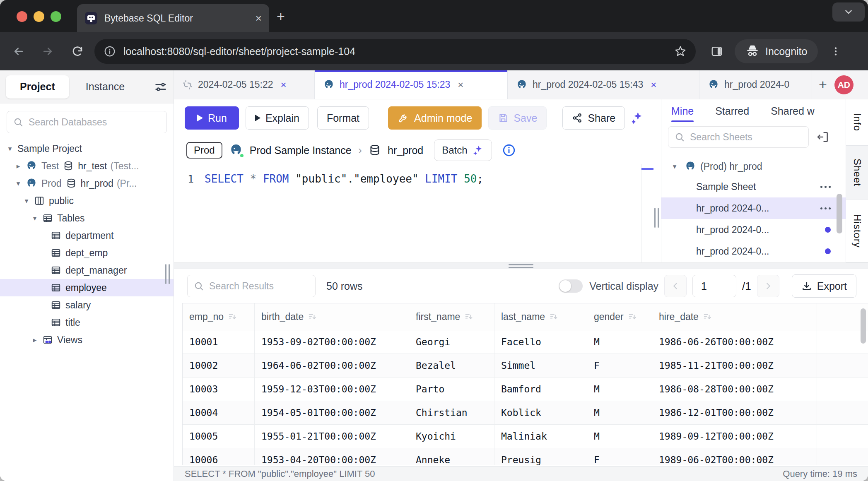 Image resolution: width=868 pixels, height=481 pixels. Describe the element at coordinates (18, 166) in the screenshot. I see `chevron-right-icon: ▸` at that location.